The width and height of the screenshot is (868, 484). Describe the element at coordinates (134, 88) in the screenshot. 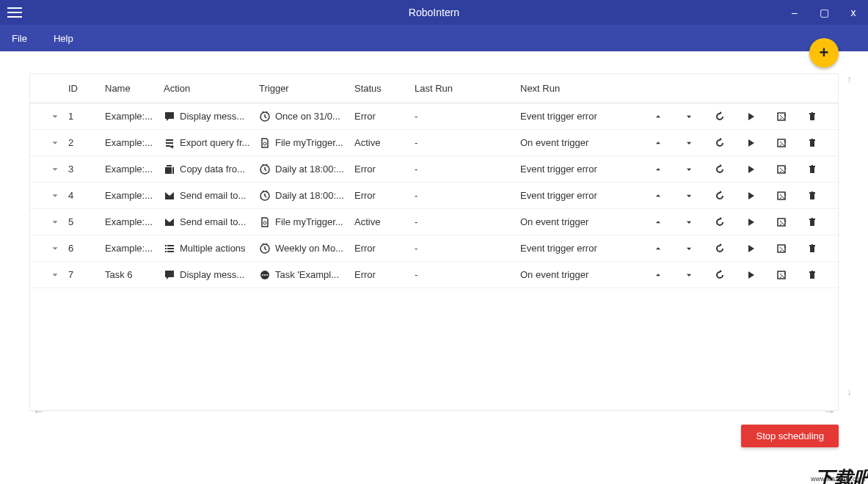

I see `header-name: Name` at that location.